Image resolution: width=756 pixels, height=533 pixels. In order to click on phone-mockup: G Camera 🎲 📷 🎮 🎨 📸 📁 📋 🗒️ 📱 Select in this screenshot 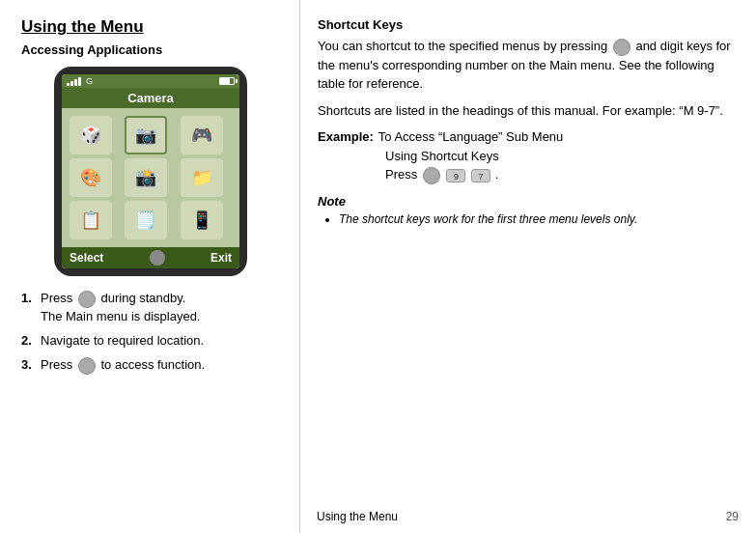, I will do `click(151, 172)`.